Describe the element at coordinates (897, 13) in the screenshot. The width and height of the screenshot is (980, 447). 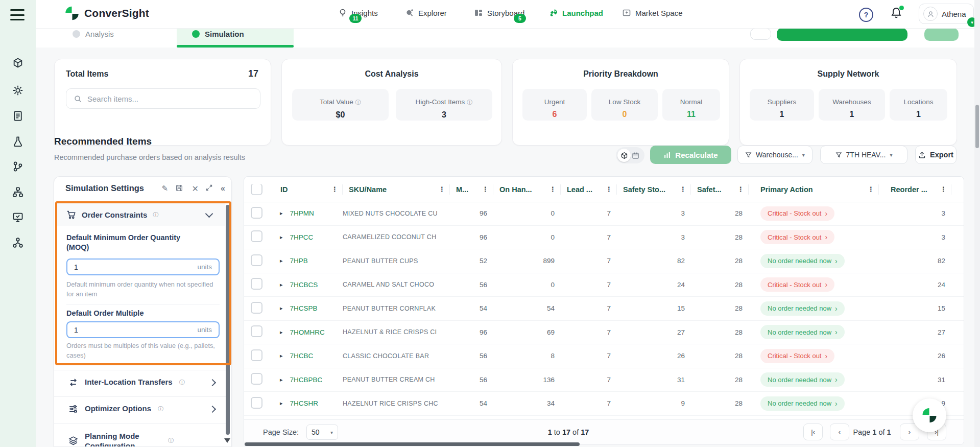
I see `notification-bell-icon` at that location.